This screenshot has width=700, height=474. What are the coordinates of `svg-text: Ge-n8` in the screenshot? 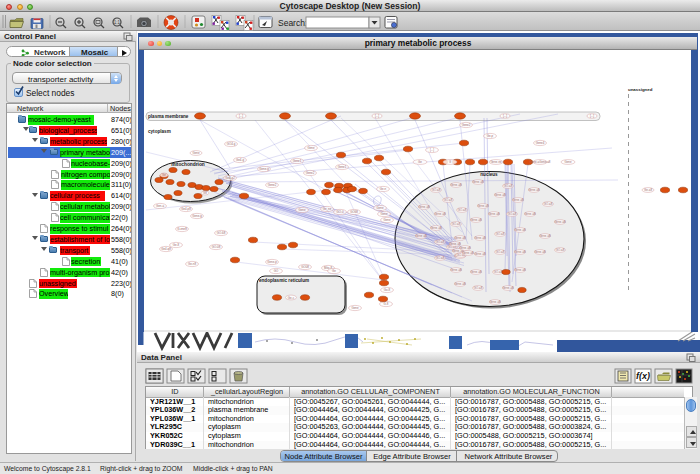 It's located at (192, 264).